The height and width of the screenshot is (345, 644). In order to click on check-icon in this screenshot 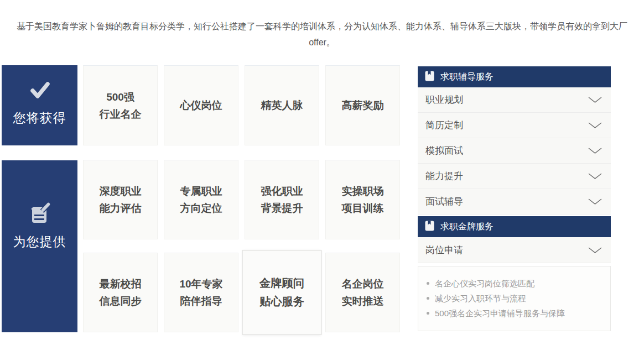, I will do `click(40, 91)`.